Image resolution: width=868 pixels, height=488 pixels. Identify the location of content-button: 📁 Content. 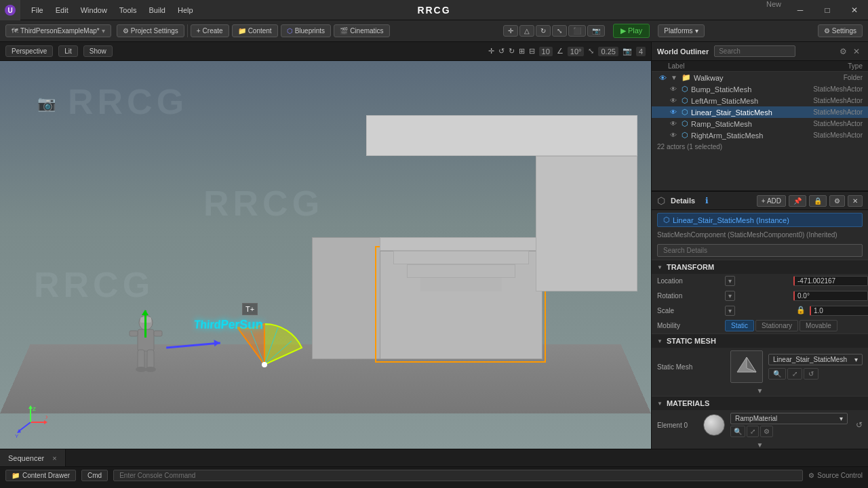
(255, 31).